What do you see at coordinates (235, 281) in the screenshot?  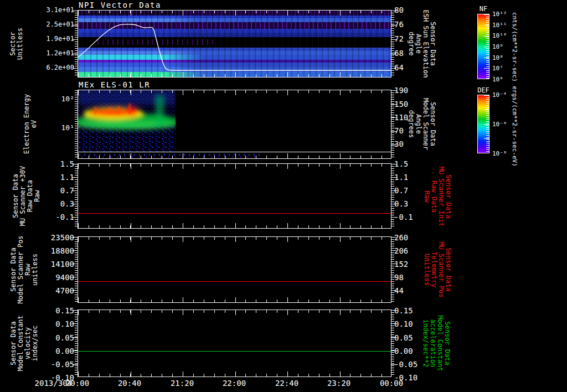 I see `scanner-pos-line` at bounding box center [235, 281].